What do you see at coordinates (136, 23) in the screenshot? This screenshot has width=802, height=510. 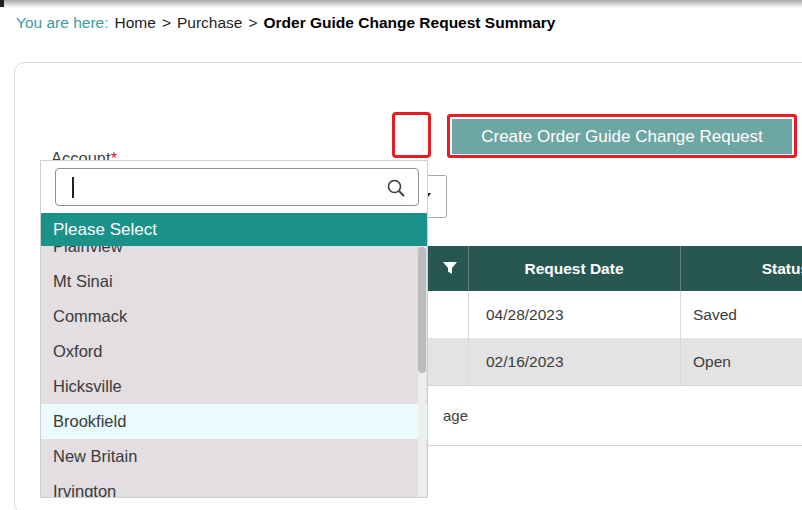 I see `breadcrumb-link-home: Home` at bounding box center [136, 23].